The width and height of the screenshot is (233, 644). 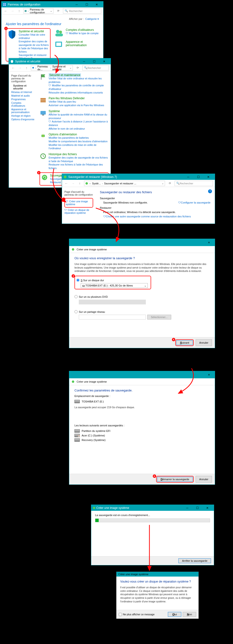 I want to click on next-button: SSuivant, so click(x=184, y=342).